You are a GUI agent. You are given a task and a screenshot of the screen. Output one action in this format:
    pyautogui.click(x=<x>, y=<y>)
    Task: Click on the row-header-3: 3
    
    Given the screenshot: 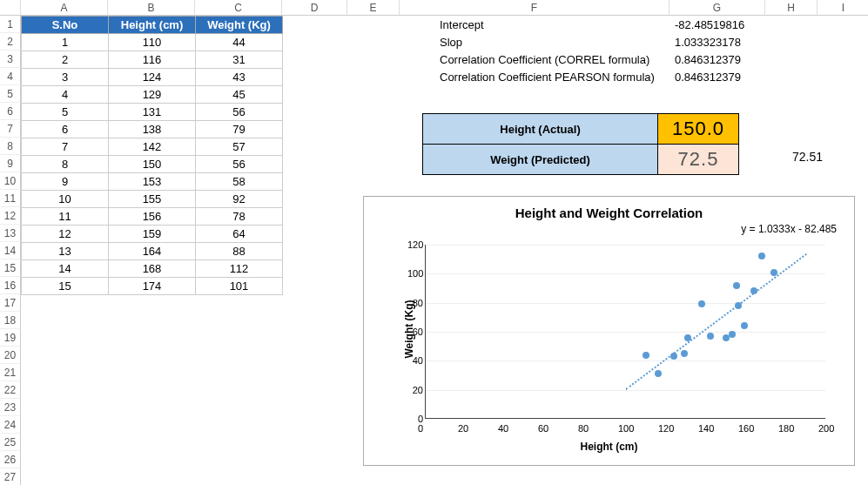 What is the action you would take?
    pyautogui.click(x=10, y=59)
    